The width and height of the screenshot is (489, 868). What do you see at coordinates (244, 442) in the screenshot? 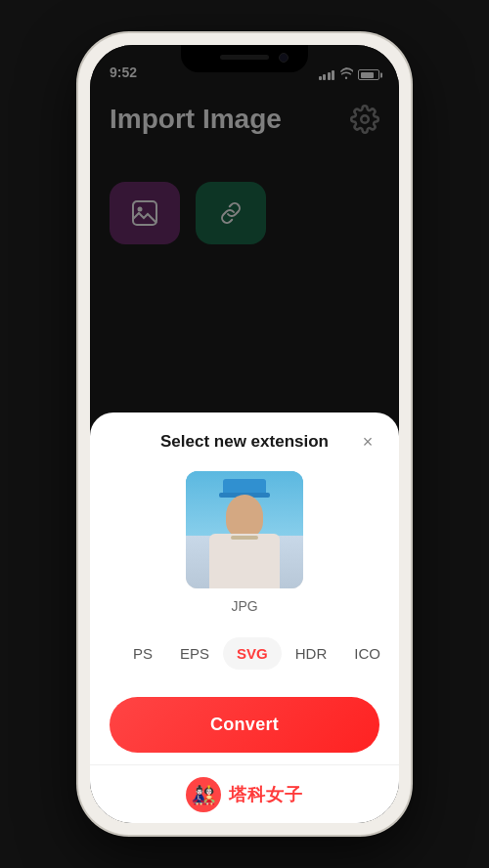
I see `modal-title: Select new extension` at bounding box center [244, 442].